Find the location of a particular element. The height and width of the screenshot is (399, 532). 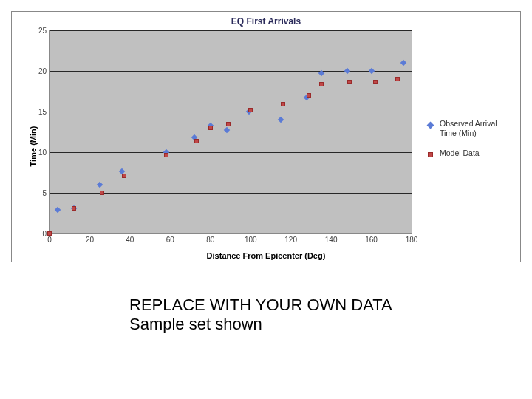

x-tick-label: 140 is located at coordinates (331, 239).